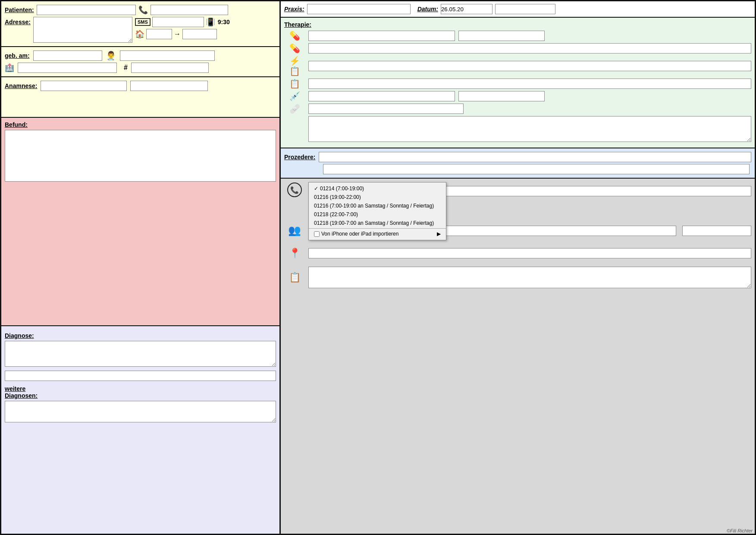  I want to click on anamnese-input1, so click(84, 86).